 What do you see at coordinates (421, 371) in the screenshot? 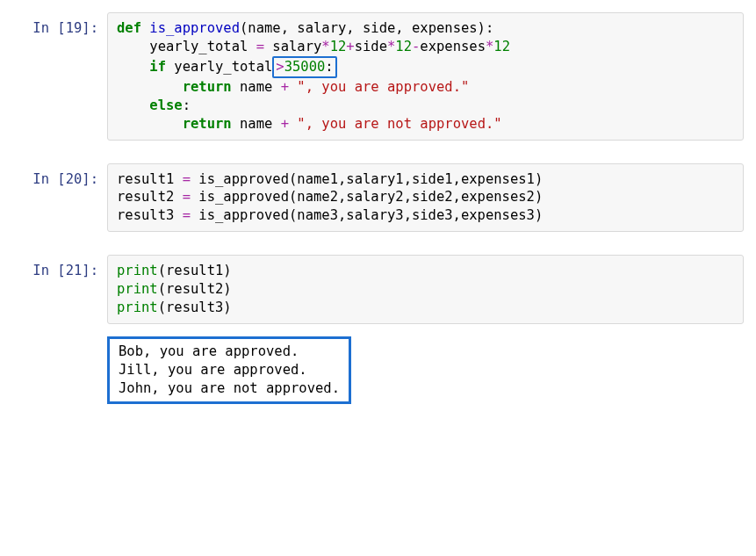
I see `output-text: Bob, you are approved. Jill, you are app…` at bounding box center [421, 371].